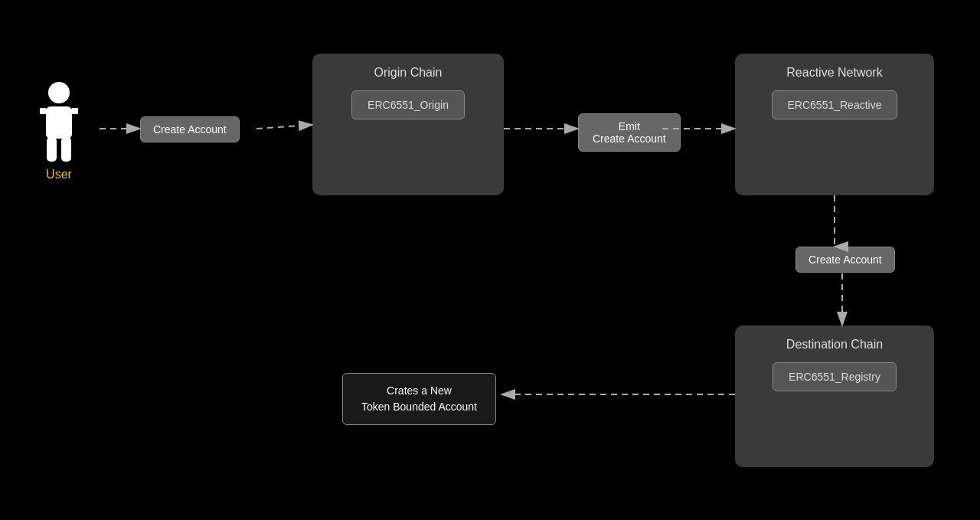 Image resolution: width=980 pixels, height=520 pixels. What do you see at coordinates (835, 124) in the screenshot?
I see `reactive-network-box: Reactive Network ERC6551_Reactive` at bounding box center [835, 124].